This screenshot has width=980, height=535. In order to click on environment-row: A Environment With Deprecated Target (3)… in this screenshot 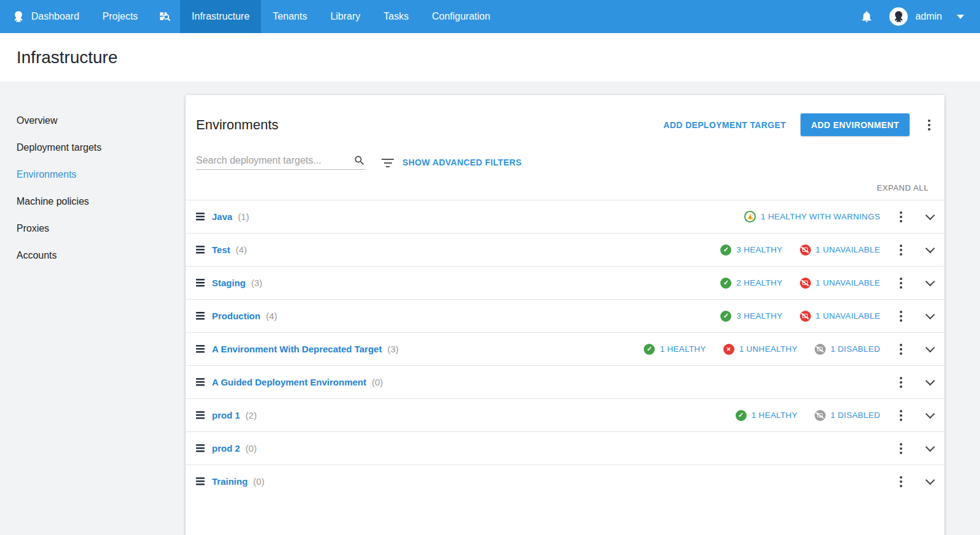, I will do `click(565, 349)`.